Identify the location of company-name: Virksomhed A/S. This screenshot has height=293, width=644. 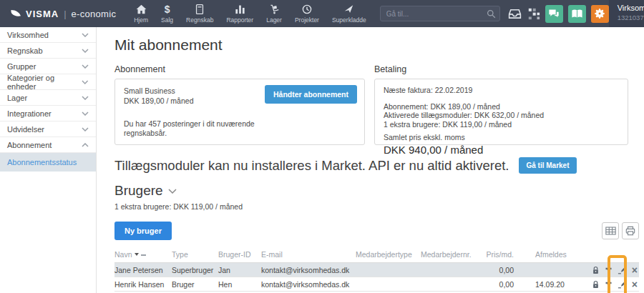
(631, 9).